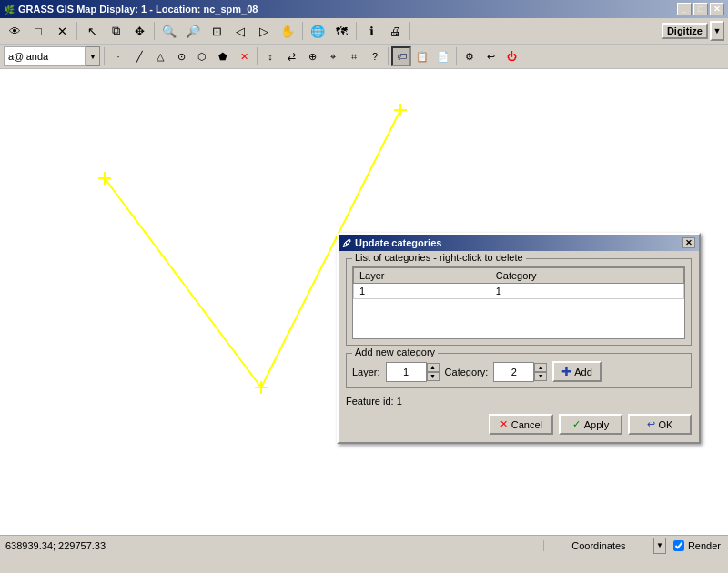 The height and width of the screenshot is (573, 728). Describe the element at coordinates (202, 56) in the screenshot. I see `dig-area: ⬡` at that location.